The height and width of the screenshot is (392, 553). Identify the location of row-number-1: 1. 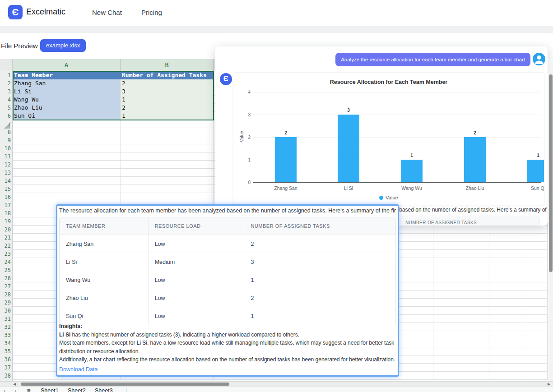
(5, 75).